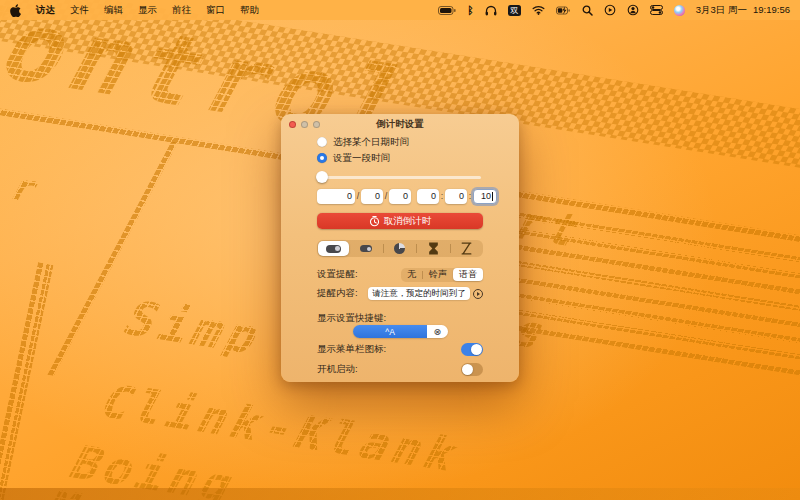 This screenshot has height=500, width=800. I want to click on cancel-countdown-button: 取消倒计时, so click(400, 221).